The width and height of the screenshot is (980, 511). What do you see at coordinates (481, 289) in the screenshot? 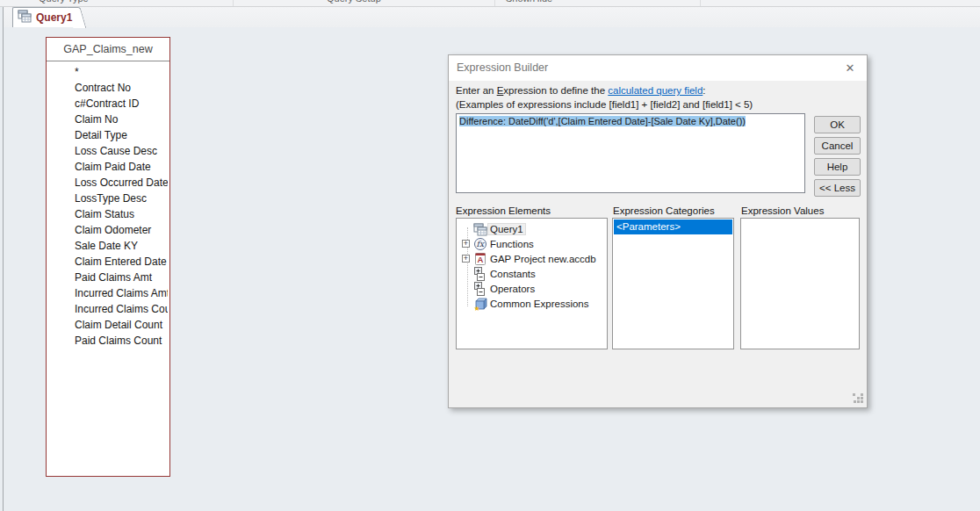
I see `operators-icon` at bounding box center [481, 289].